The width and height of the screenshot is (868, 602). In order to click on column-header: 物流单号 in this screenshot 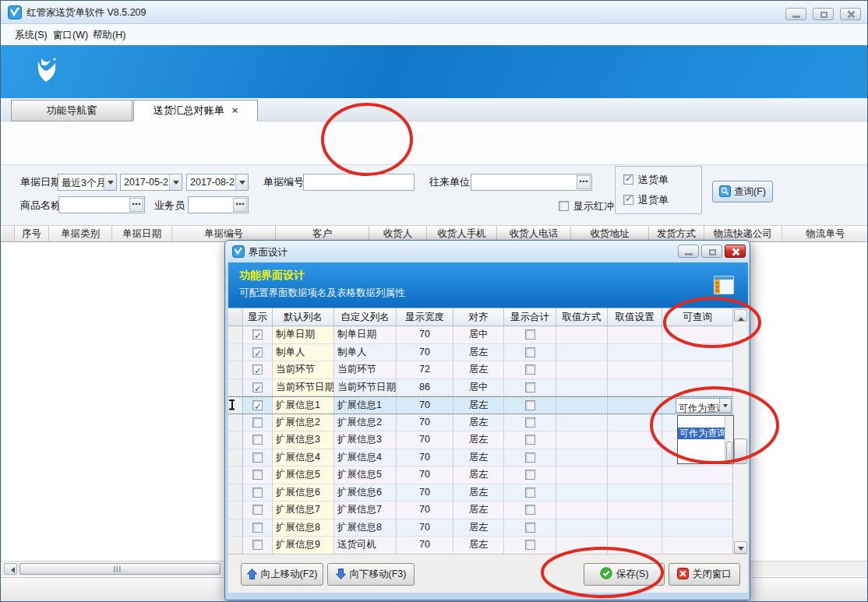, I will do `click(825, 234)`.